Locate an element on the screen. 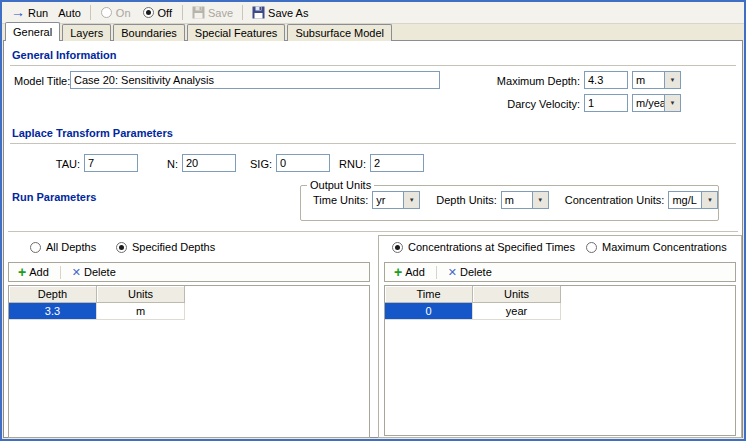 The width and height of the screenshot is (746, 441). time-units-value: yr is located at coordinates (388, 200).